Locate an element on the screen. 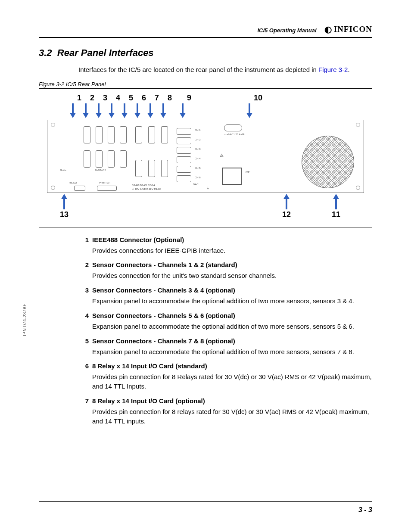 Image resolution: width=411 pixels, height=532 pixels. label-power: ⎓ +24V 1.75 AMP is located at coordinates (234, 134).